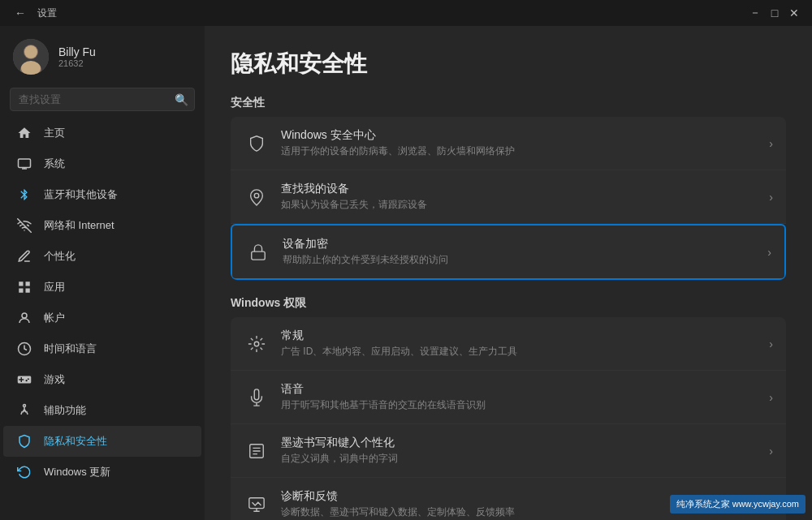 Image resolution: width=812 pixels, height=520 pixels. Describe the element at coordinates (70, 349) in the screenshot. I see `sidebar-item-time-label: 时间和语言` at that location.